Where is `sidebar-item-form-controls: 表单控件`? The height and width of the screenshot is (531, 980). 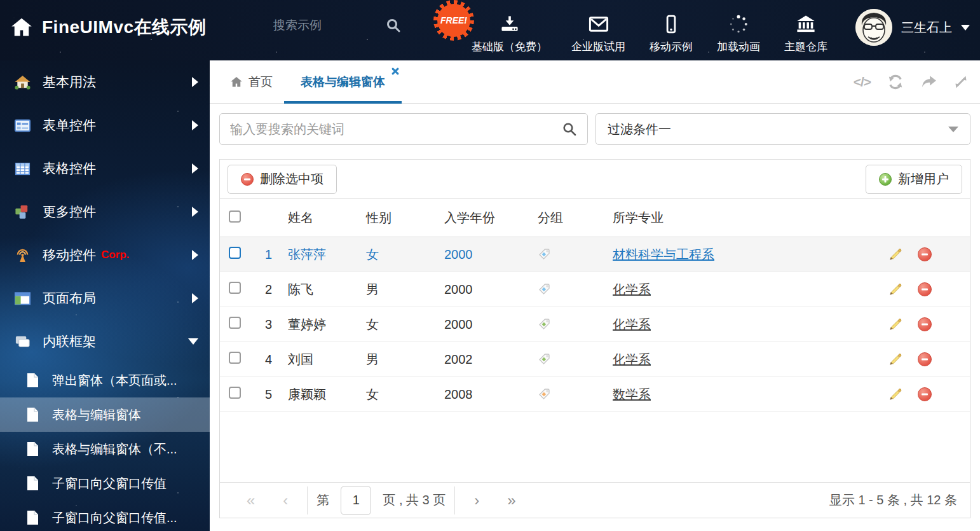 sidebar-item-form-controls: 表单控件 is located at coordinates (105, 125).